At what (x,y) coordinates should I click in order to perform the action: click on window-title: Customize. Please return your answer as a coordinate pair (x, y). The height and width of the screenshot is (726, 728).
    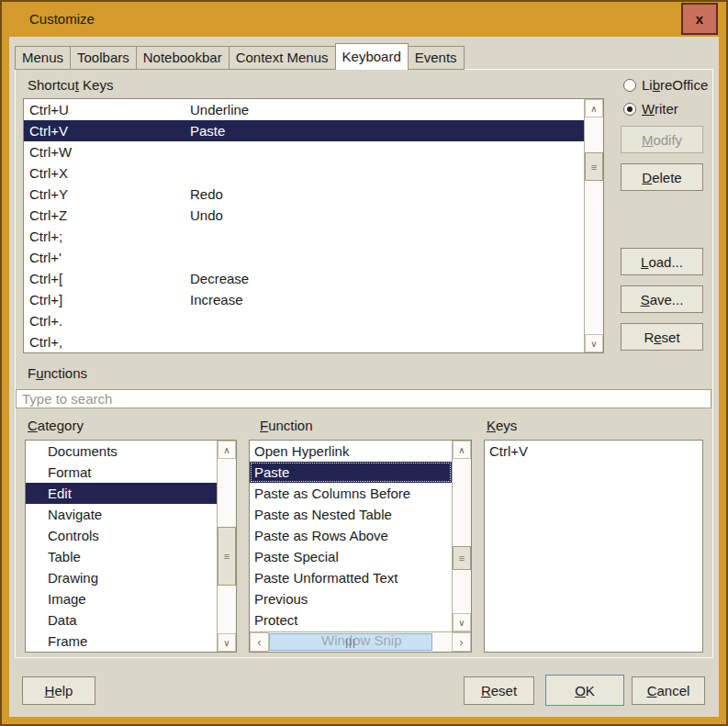
    Looking at the image, I should click on (62, 19).